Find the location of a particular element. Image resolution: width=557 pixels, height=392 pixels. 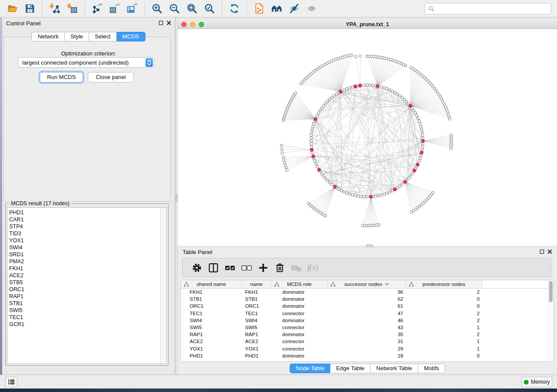

close-panel-button: Close panel is located at coordinates (111, 77).